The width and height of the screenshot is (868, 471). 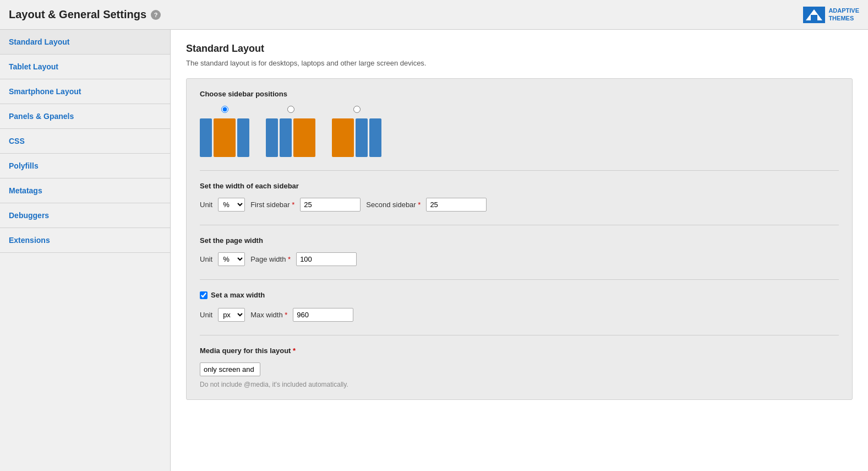 What do you see at coordinates (520, 63) in the screenshot?
I see `section-desc: The standard layout is for desktops, lap…` at bounding box center [520, 63].